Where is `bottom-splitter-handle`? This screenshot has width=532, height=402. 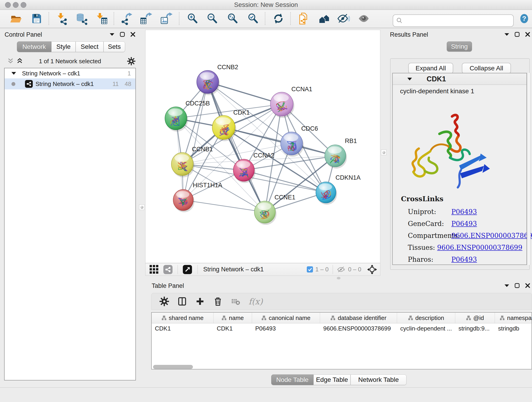 bottom-splitter-handle is located at coordinates (339, 278).